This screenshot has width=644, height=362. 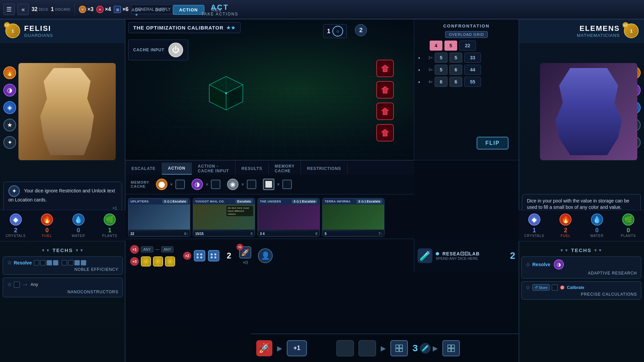 What do you see at coordinates (197, 184) in the screenshot?
I see `mc-die-purple: ◑` at bounding box center [197, 184].